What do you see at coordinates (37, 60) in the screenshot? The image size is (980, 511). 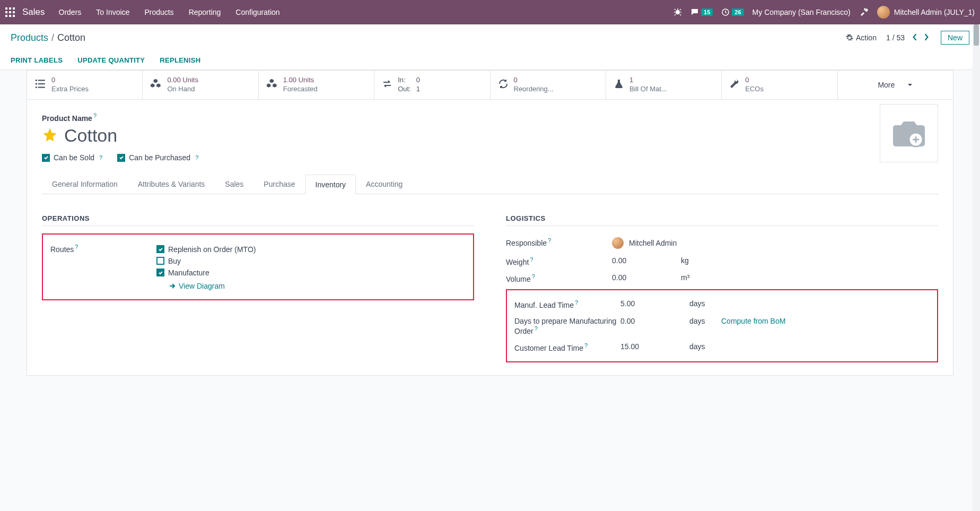 I see `print-labels-button: PRINT LABELS` at bounding box center [37, 60].